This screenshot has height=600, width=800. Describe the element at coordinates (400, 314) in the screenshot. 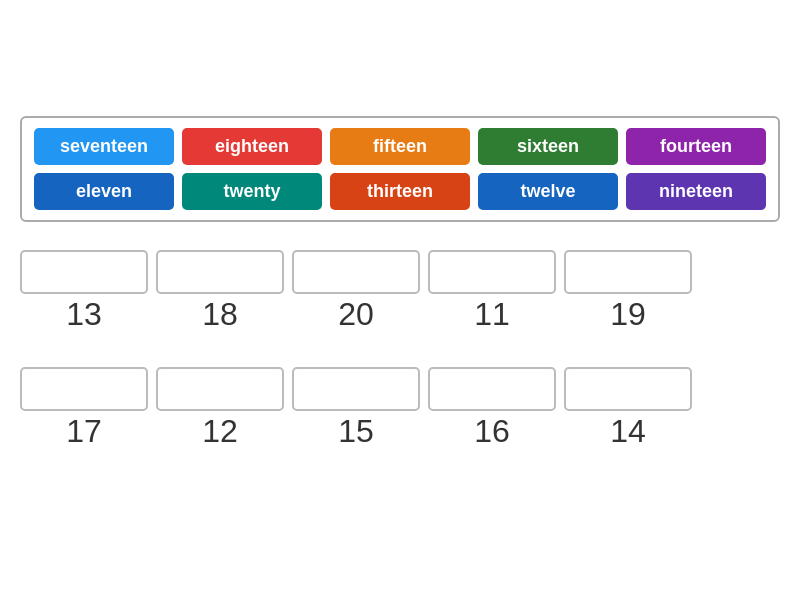

I see `number-row-1: 13 18 20 11 19` at that location.